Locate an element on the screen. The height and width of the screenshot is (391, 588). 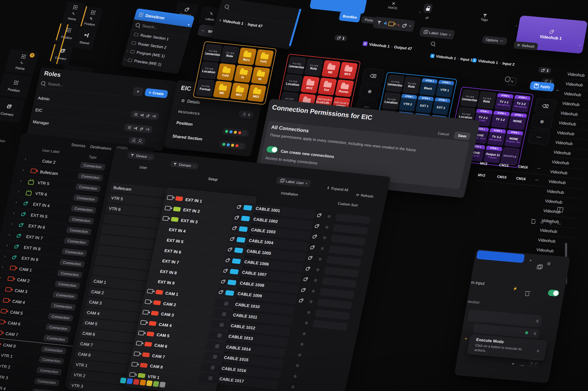
redo-icon: ↻ is located at coordinates (551, 223).